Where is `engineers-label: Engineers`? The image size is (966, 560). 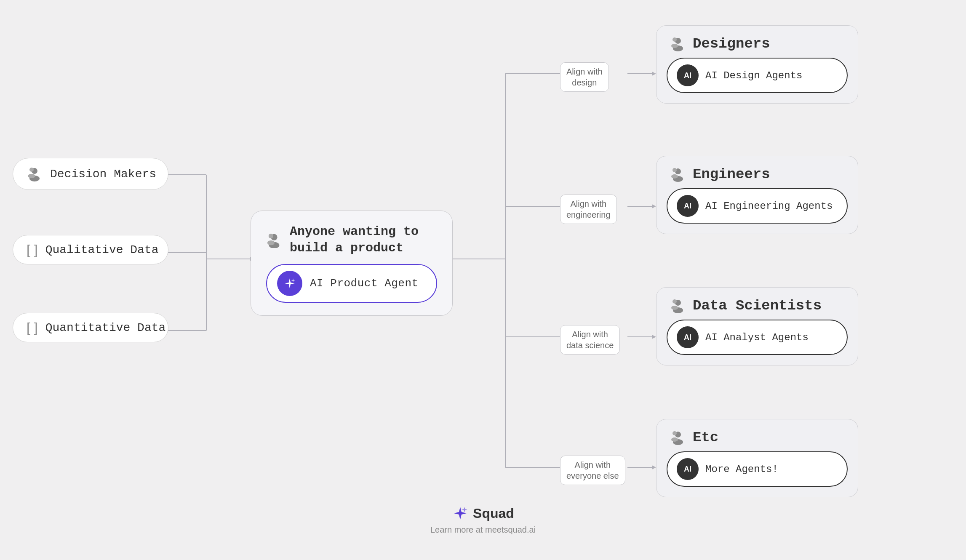 engineers-label: Engineers is located at coordinates (731, 174).